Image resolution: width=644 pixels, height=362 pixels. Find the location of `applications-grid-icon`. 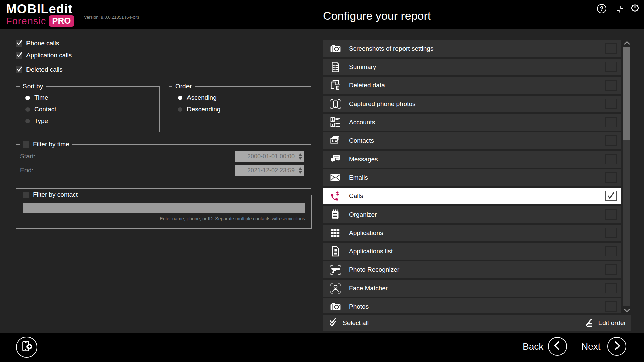

applications-grid-icon is located at coordinates (335, 233).